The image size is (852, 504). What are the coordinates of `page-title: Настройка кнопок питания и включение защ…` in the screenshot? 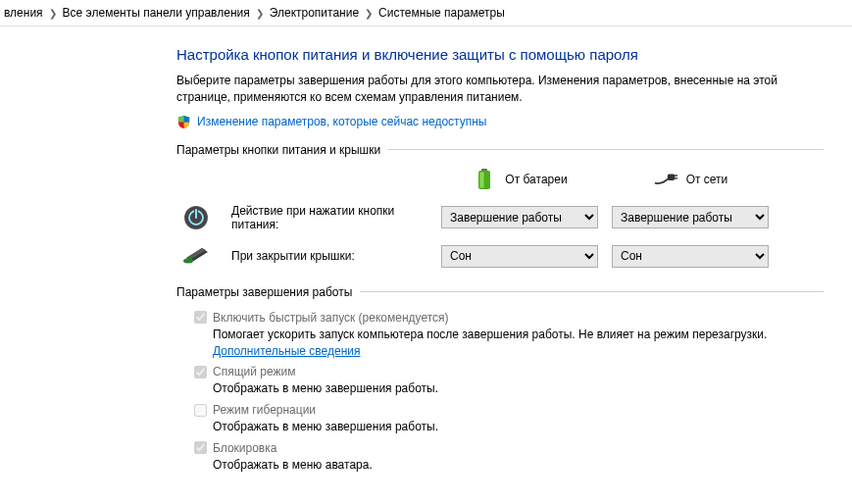 It's located at (500, 55).